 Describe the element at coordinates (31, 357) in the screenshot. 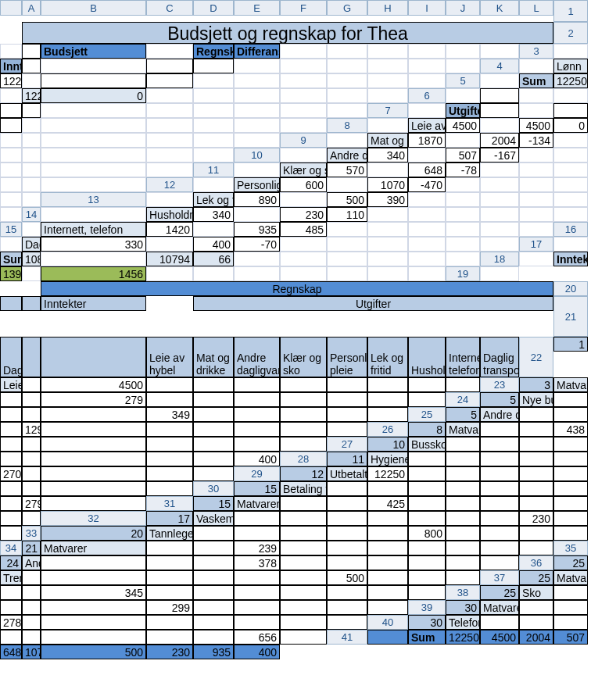

I see `col-label` at that location.